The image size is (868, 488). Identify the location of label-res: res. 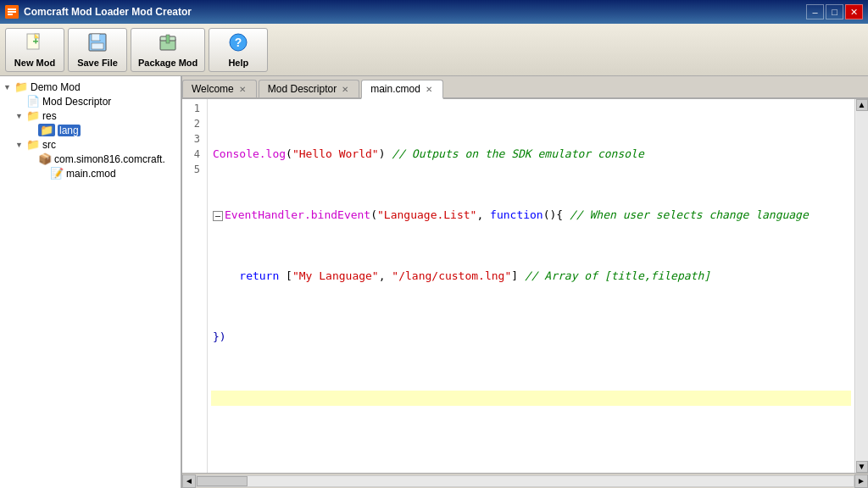
(49, 116).